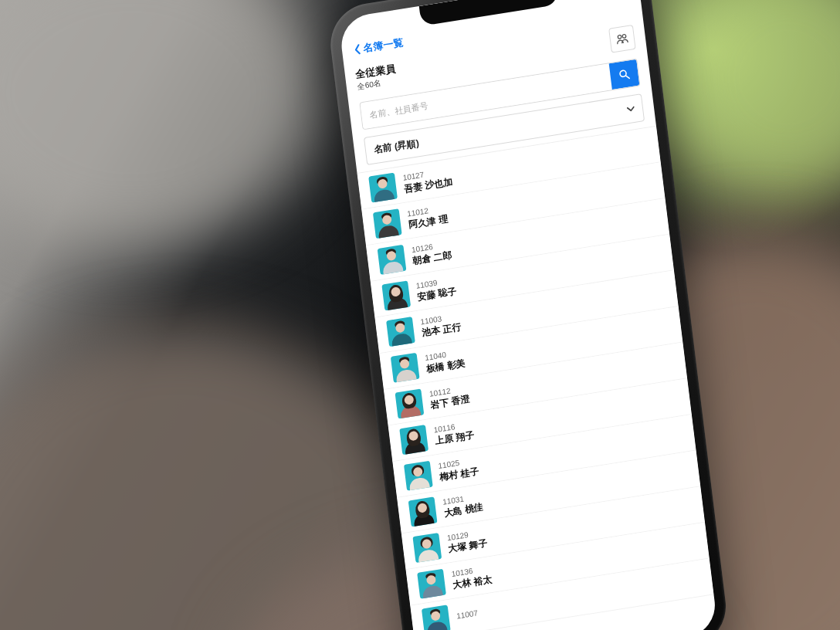 The image size is (840, 630). I want to click on back-button: 名簿一覧, so click(378, 46).